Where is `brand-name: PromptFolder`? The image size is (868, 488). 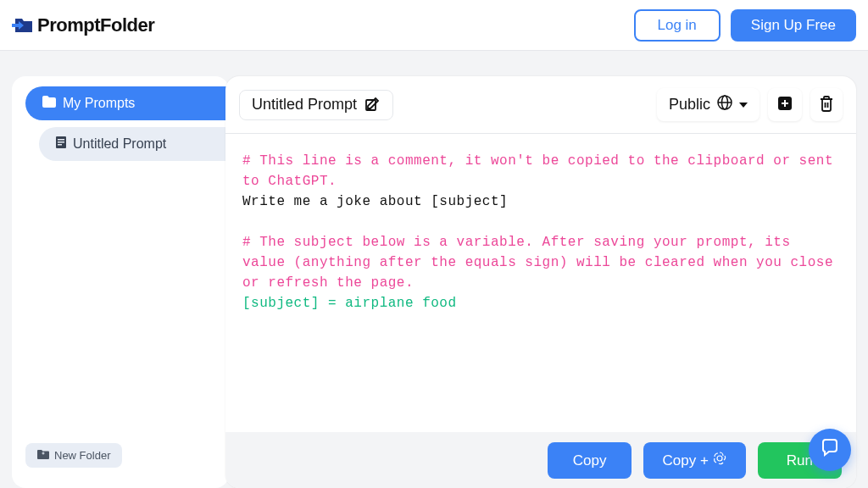
brand-name: PromptFolder is located at coordinates (96, 25).